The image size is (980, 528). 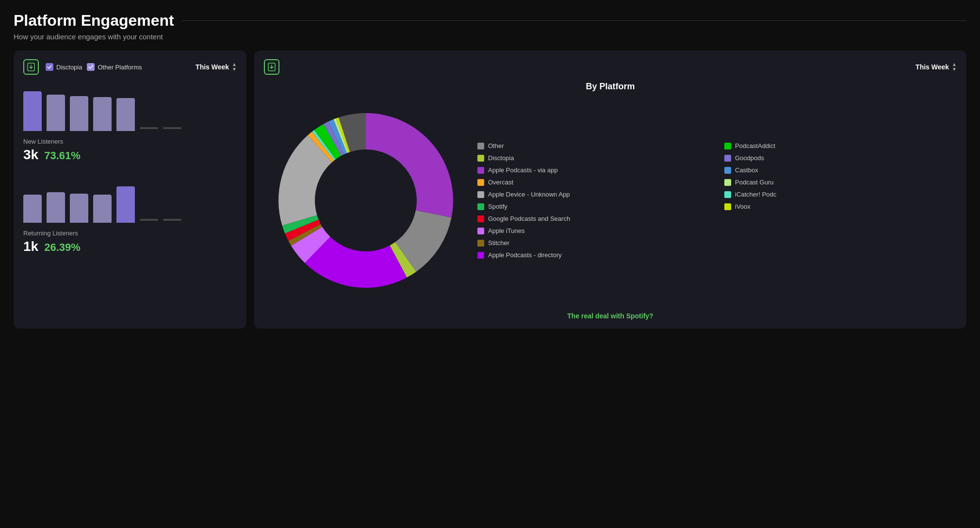 I want to click on returning-listeners-pct: 26.39%, so click(x=62, y=248).